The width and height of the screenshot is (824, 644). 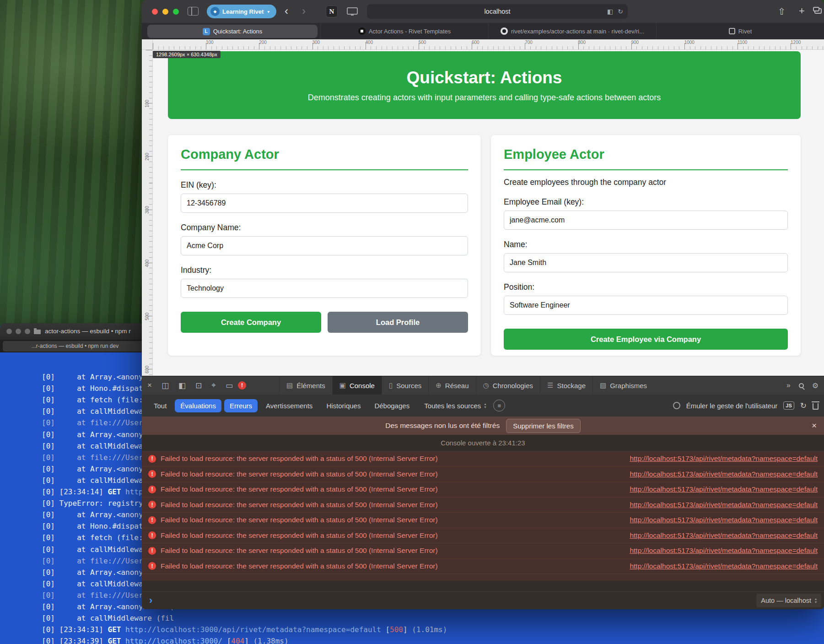 What do you see at coordinates (332, 11) in the screenshot?
I see `notion-extension-icon: N` at bounding box center [332, 11].